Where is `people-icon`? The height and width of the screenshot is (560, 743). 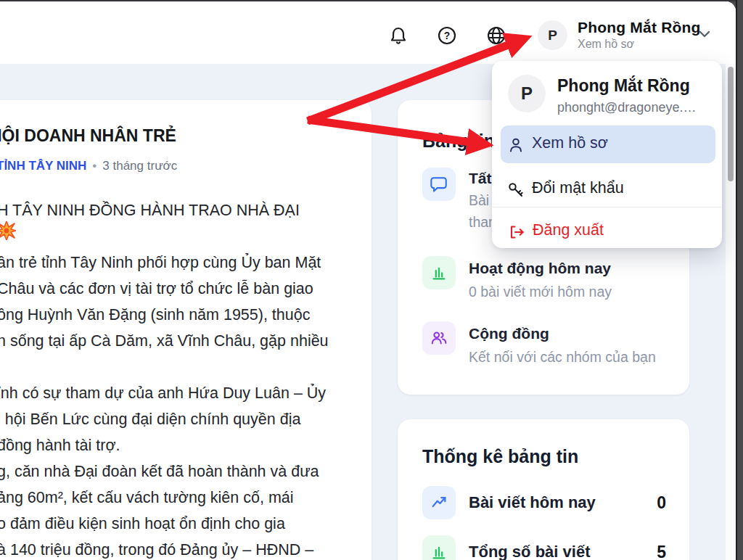
people-icon is located at coordinates (439, 338).